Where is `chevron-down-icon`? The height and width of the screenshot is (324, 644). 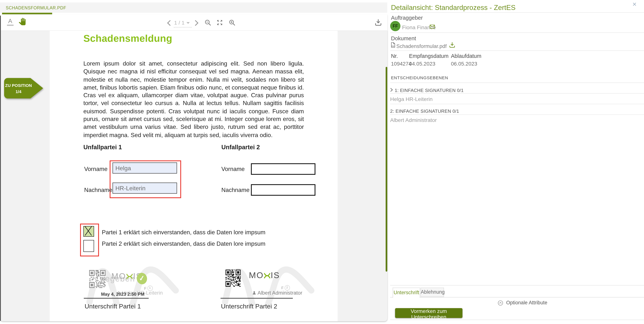
chevron-down-icon is located at coordinates (188, 23).